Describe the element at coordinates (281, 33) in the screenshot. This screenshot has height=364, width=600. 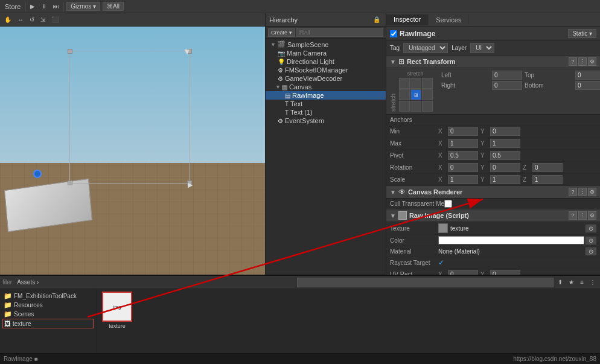
I see `create-button: Create ▾` at that location.